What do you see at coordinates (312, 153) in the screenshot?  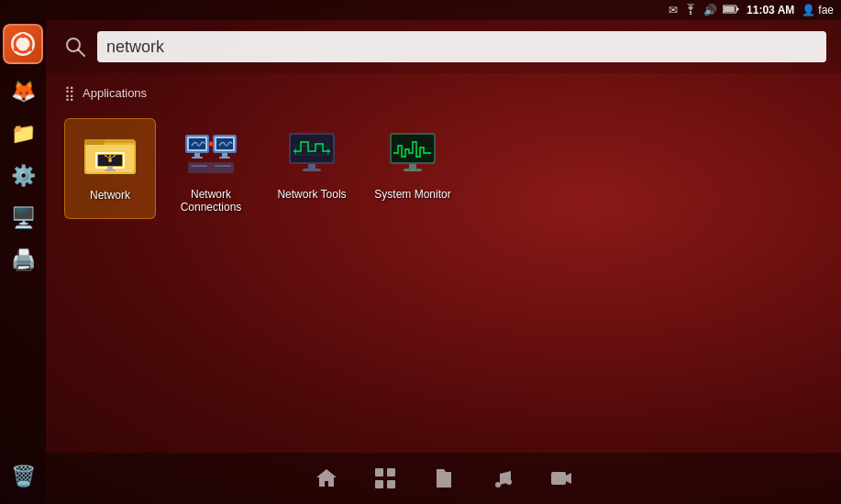 I see `network-tools-icon-wrap` at bounding box center [312, 153].